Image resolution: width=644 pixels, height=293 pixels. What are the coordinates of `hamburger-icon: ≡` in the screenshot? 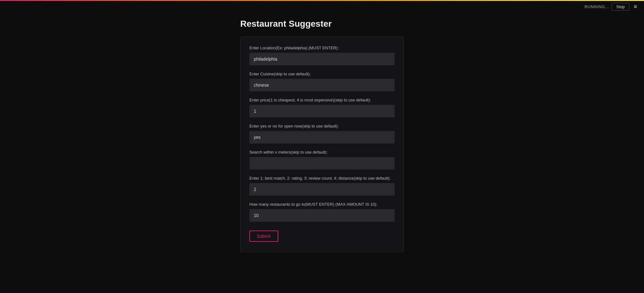 It's located at (635, 7).